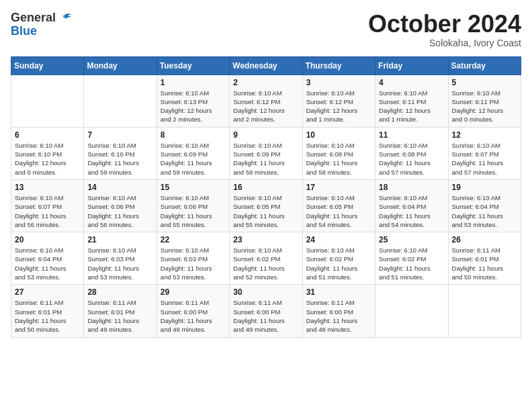  I want to click on day-info-30: Sunrise: 6:11 AM Sunset: 6:00 PM Dayligh…, so click(266, 316).